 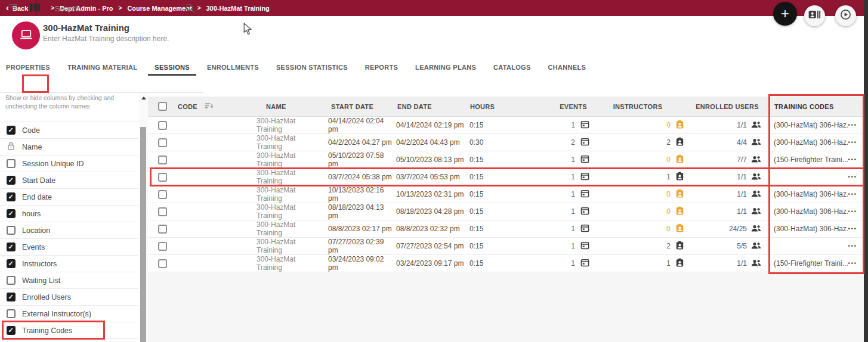 What do you see at coordinates (742, 194) in the screenshot?
I see `enrolled-count: 1/1` at bounding box center [742, 194].